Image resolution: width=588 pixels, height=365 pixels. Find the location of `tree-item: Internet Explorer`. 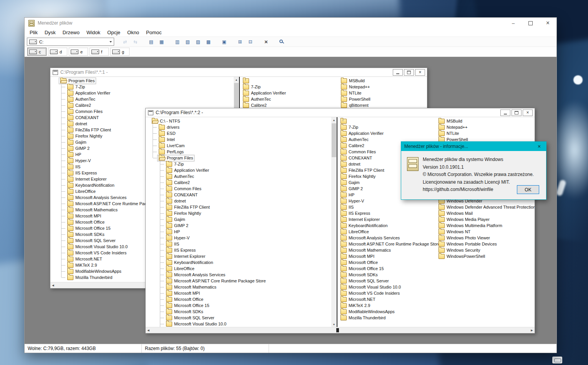

tree-item: Internet Explorer is located at coordinates (238, 256).